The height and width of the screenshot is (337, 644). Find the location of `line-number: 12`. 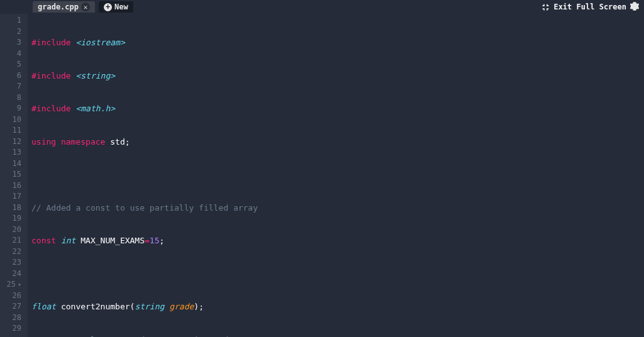

line-number: 12 is located at coordinates (11, 142).